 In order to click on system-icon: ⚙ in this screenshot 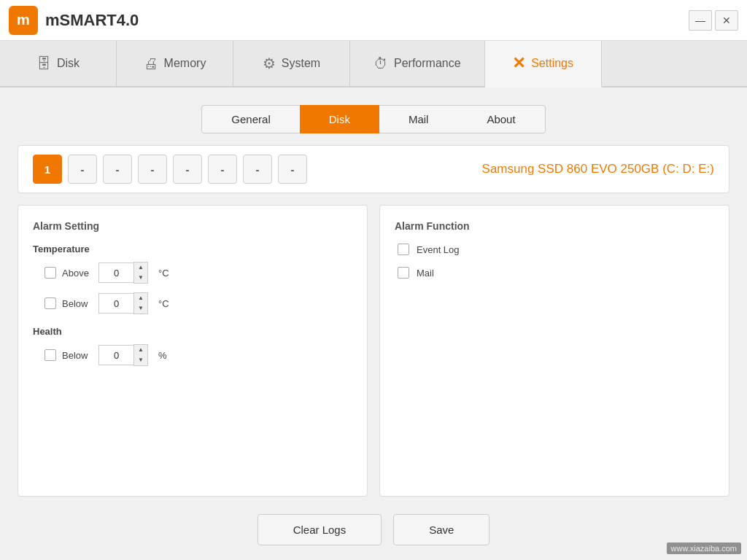, I will do `click(269, 63)`.